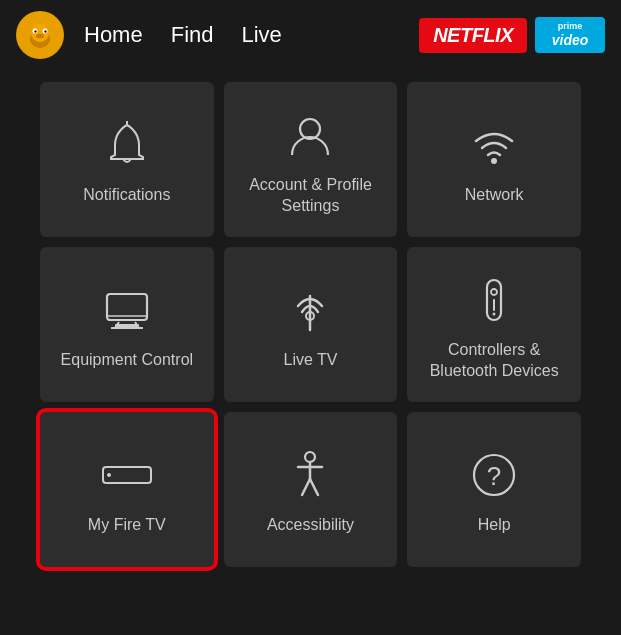 Image resolution: width=621 pixels, height=635 pixels. I want to click on my-fire-tv-label: My Fire TV, so click(127, 526).